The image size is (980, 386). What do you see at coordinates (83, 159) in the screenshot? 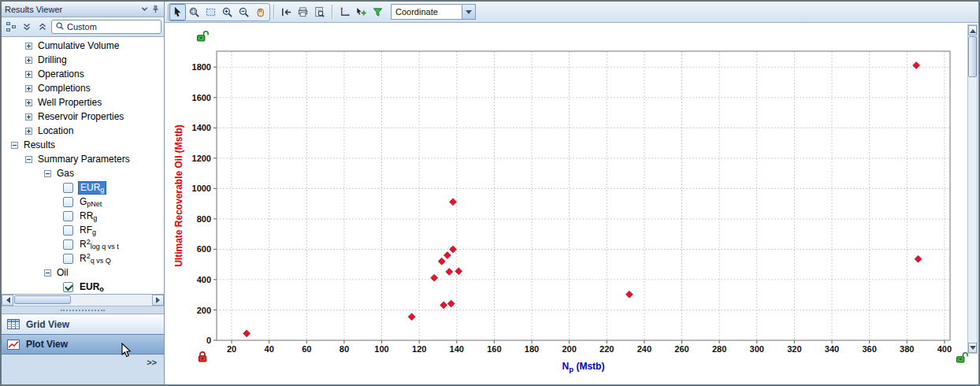
I see `tree-item: Summary Parameters` at bounding box center [83, 159].